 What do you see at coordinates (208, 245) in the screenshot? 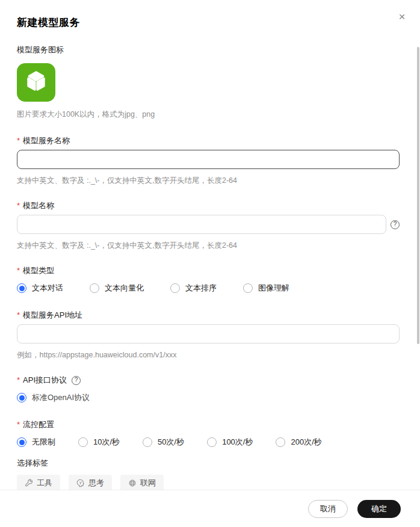
I see `model-name-hint: 支持中英文、数字及 :._\-，仅支持中英文,数字开头结尾，长度2-64` at bounding box center [208, 245].